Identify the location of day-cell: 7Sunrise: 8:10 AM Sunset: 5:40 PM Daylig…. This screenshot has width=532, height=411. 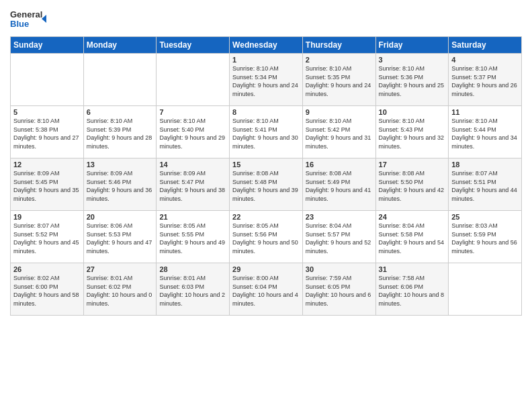
(193, 132).